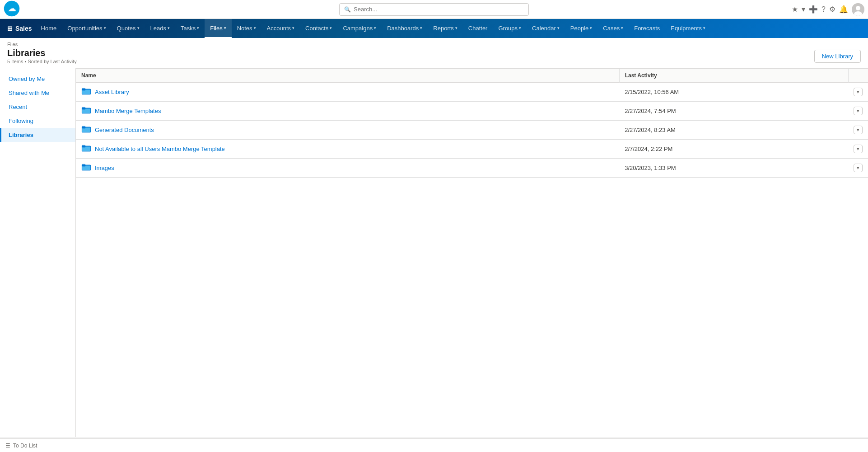  Describe the element at coordinates (128, 111) in the screenshot. I see `library-link: Mambo Merge Templates` at that location.